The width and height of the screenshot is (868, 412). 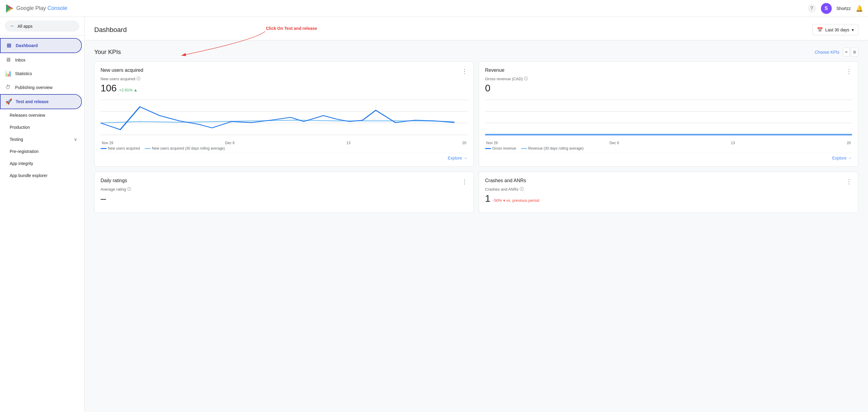 What do you see at coordinates (284, 157) in the screenshot?
I see `new-users-explore-link: Explore →` at bounding box center [284, 157].